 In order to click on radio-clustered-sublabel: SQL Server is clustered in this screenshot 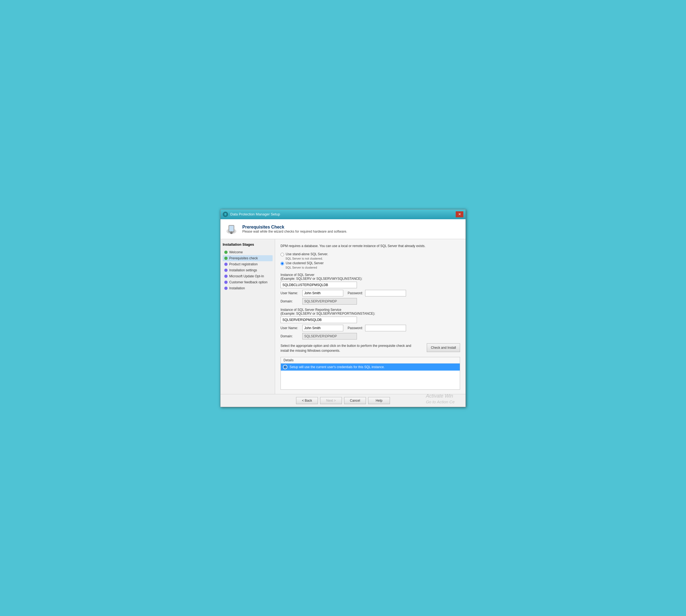, I will do `click(373, 267)`.